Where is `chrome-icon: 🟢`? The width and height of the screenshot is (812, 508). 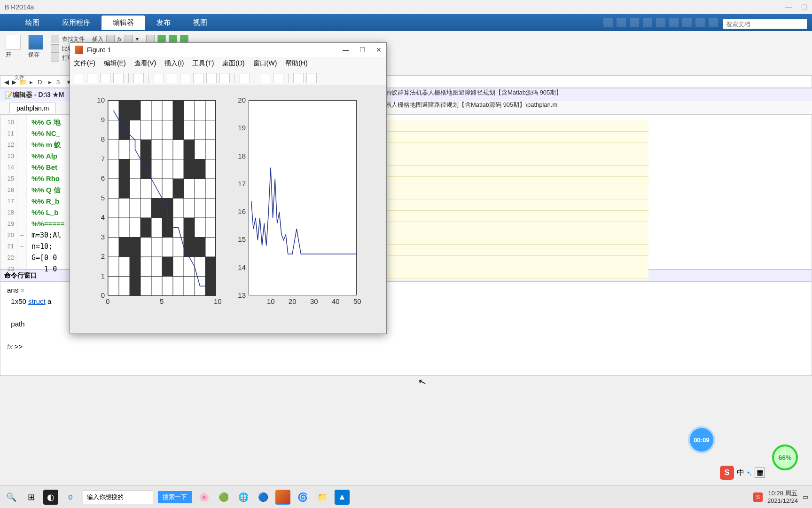 chrome-icon: 🟢 is located at coordinates (224, 497).